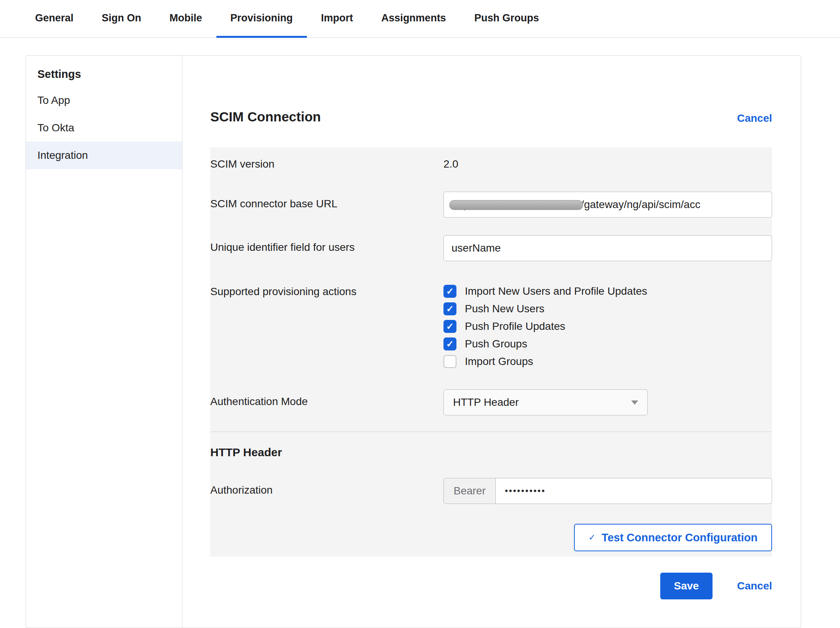 The height and width of the screenshot is (628, 840). I want to click on provisioning-actions-list: ✓ Import New Users and Profile Updates ✓…, so click(608, 326).